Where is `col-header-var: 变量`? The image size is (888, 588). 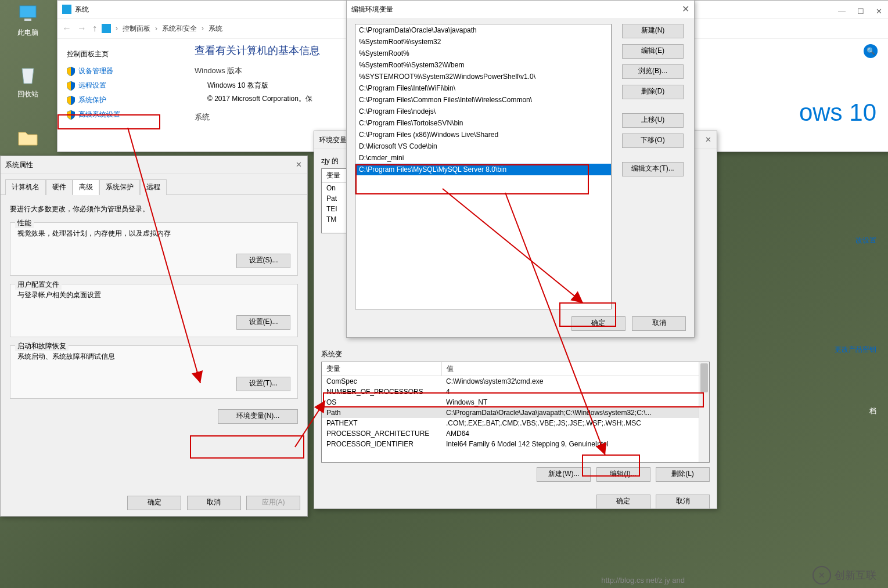 col-header-var: 变量 is located at coordinates (382, 369).